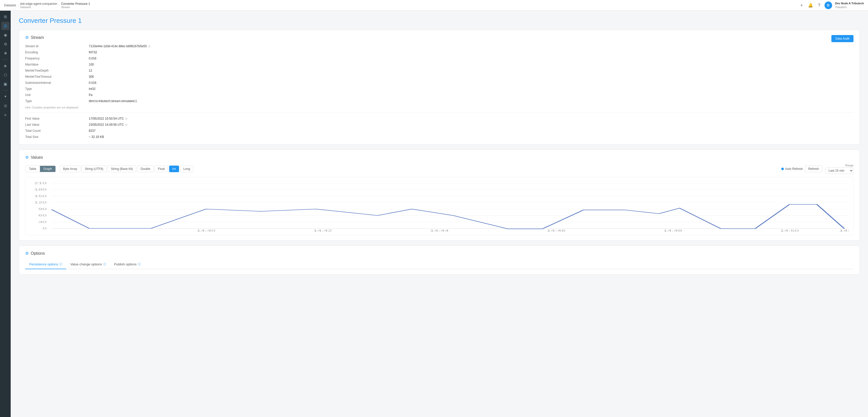  Describe the element at coordinates (59, 5) in the screenshot. I see `breadcrumb-sep-2: ›` at that location.